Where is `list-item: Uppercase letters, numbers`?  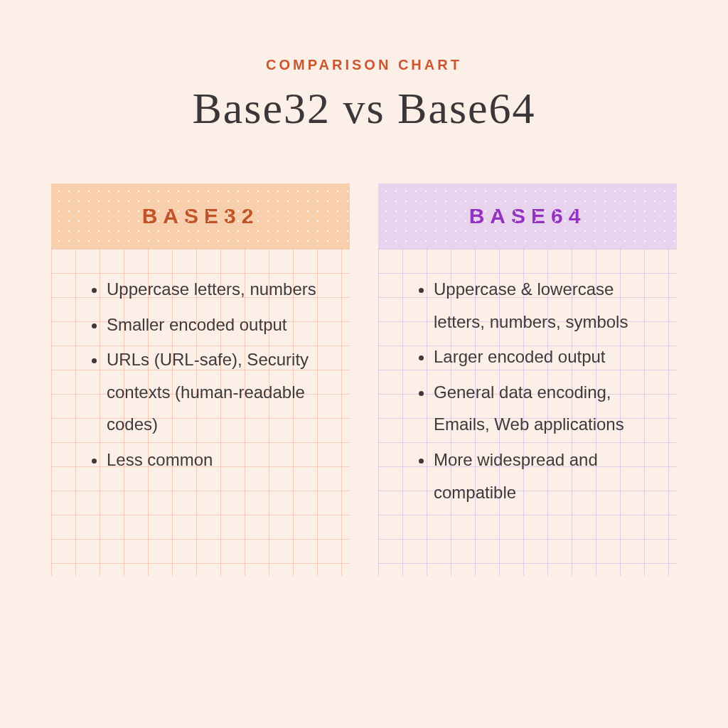
list-item: Uppercase letters, numbers is located at coordinates (218, 289).